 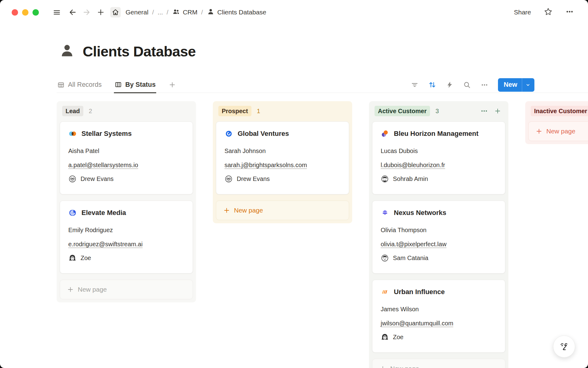 What do you see at coordinates (73, 213) in the screenshot?
I see `company-spiral-icon` at bounding box center [73, 213].